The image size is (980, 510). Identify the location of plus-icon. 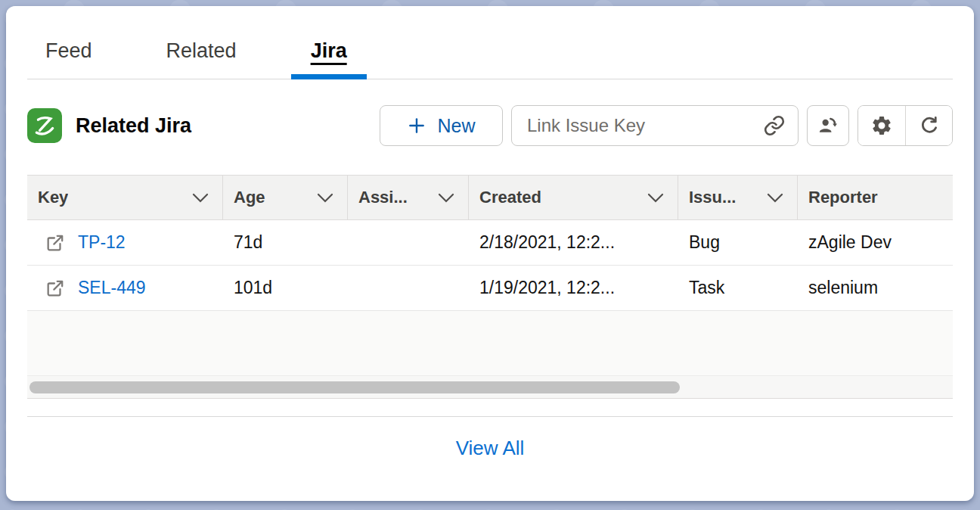
(417, 126).